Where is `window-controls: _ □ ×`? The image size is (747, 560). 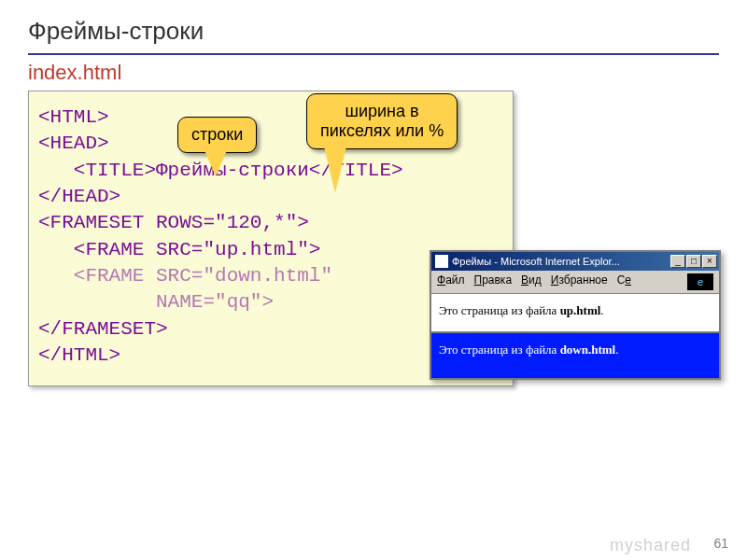
window-controls: _ □ × is located at coordinates (694, 261).